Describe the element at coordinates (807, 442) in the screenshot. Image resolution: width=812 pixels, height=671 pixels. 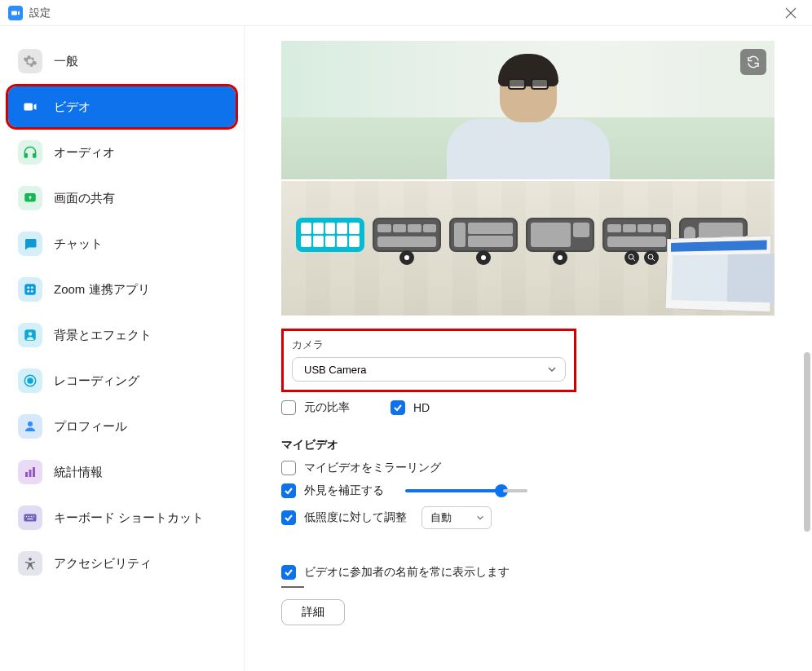
I see `scrollbar` at that location.